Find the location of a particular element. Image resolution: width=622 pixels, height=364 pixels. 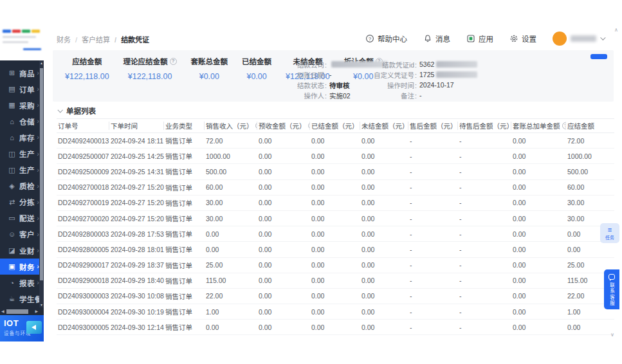

cell-sales-income: 60.00 is located at coordinates (231, 187).